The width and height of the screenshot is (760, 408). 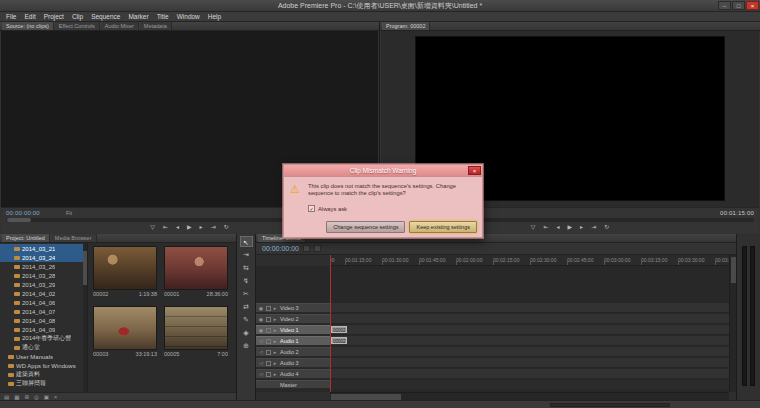 What do you see at coordinates (44, 356) in the screenshot?
I see `tree-item: User Manuals` at bounding box center [44, 356].